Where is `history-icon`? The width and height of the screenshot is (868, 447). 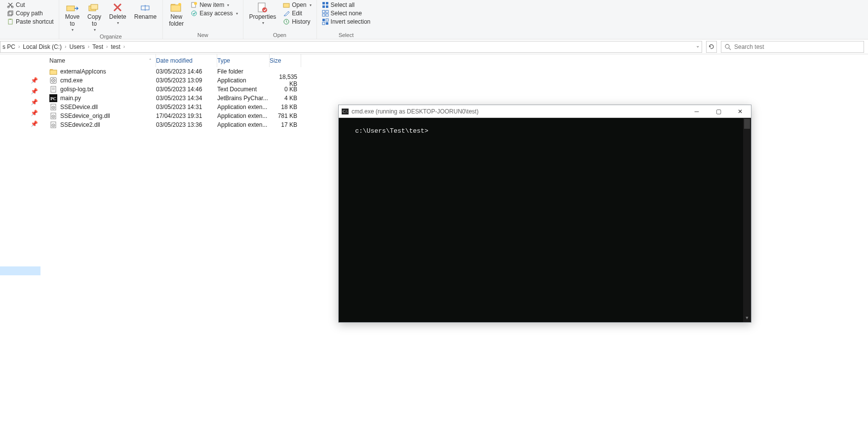 history-icon is located at coordinates (286, 22).